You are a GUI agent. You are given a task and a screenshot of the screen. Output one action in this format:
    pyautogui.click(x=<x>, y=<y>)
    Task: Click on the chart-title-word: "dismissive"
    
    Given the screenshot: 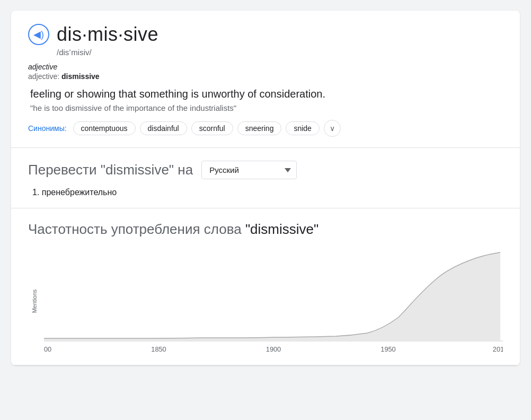 What is the action you would take?
    pyautogui.click(x=282, y=229)
    